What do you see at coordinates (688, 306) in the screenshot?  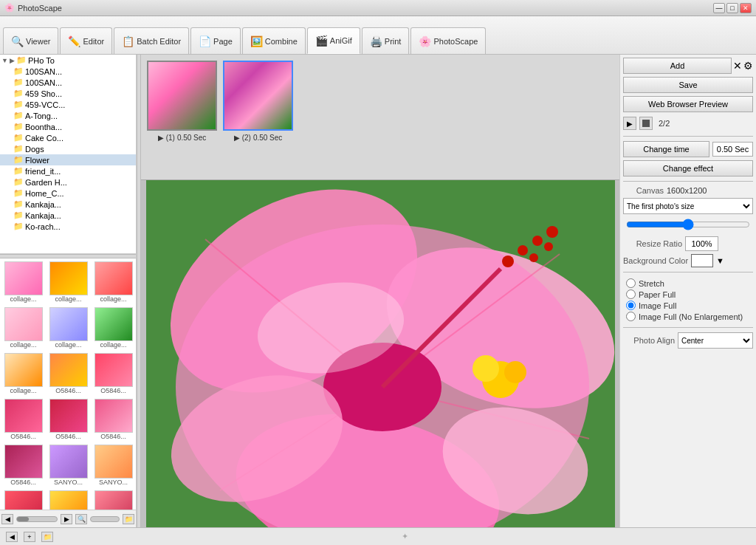 I see `radio-image-full: Image Full` at bounding box center [688, 306].